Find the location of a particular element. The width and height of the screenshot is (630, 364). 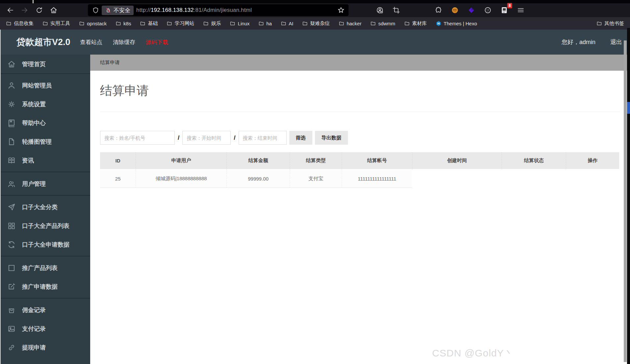

menu-hamburger-icon is located at coordinates (521, 10).